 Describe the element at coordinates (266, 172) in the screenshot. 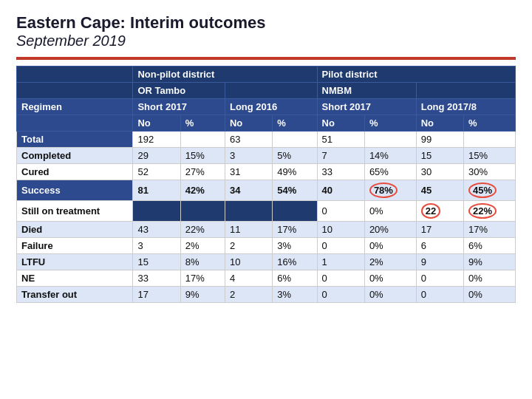

I see `table-row: Cured 52 27% 31 49% 33 65% 30 30%` at that location.